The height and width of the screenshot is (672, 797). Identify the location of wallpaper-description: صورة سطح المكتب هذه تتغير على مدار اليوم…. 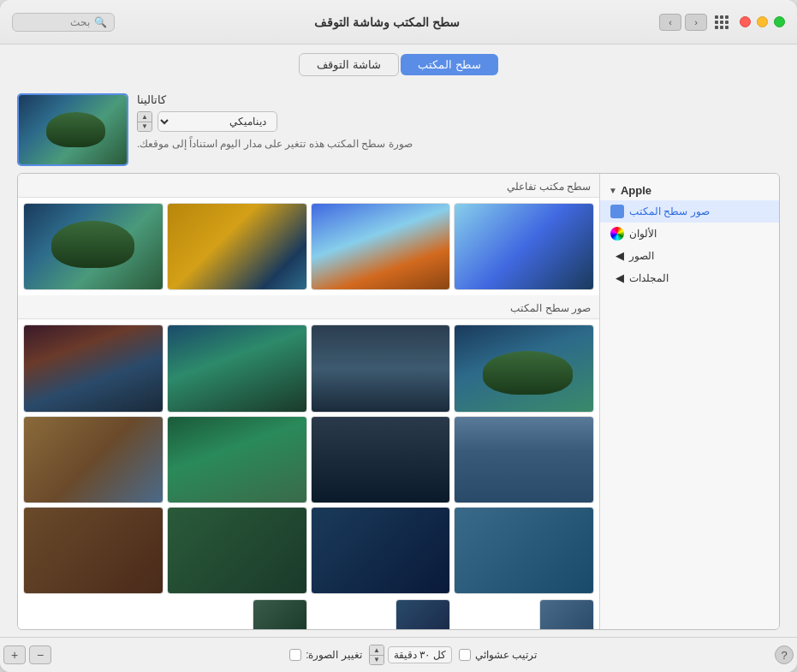
(275, 144).